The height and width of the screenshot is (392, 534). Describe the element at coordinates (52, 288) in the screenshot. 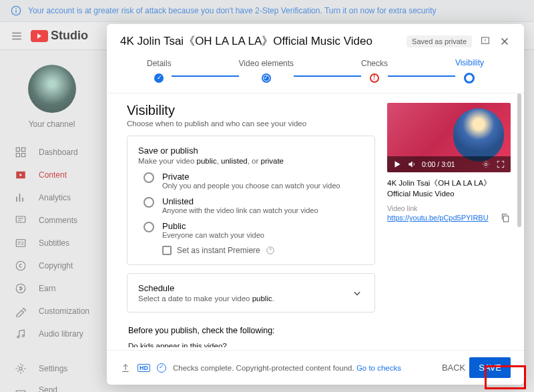

I see `sidebar-item-earn: Earn` at that location.